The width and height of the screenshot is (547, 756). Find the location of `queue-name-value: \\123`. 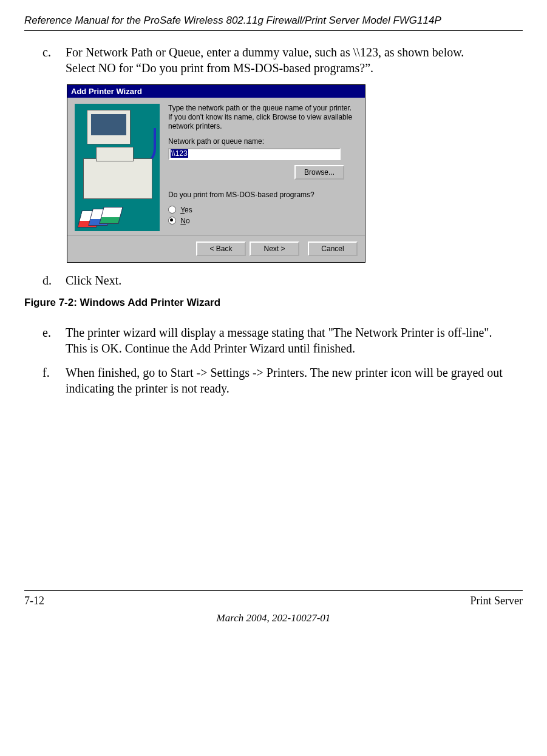

queue-name-value: \\123 is located at coordinates (180, 154).